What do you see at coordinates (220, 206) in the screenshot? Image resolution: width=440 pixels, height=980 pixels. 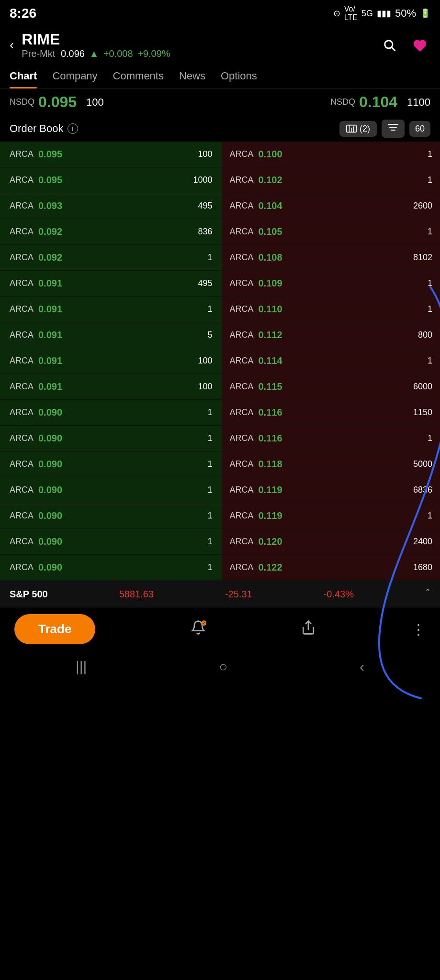 I see `table-row: ARCA 0.093 495 ARCA 0.104 2600` at bounding box center [220, 206].